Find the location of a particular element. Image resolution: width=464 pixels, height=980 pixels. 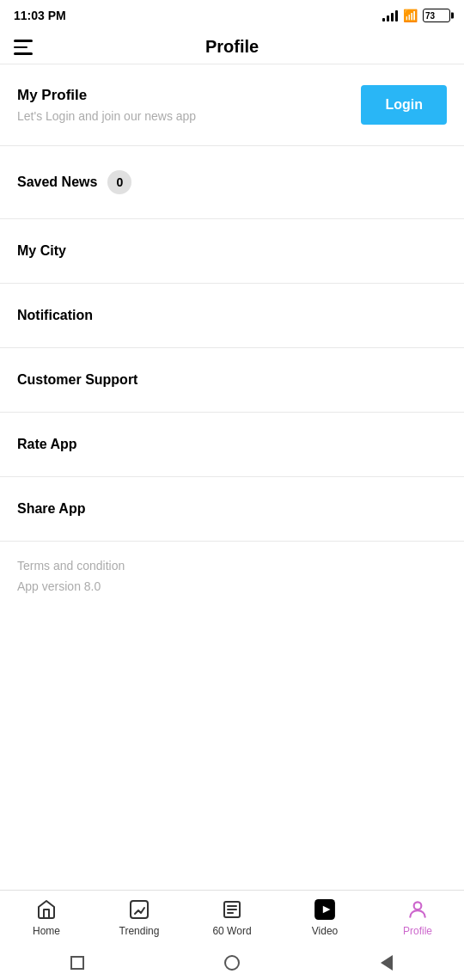

android-home-button is located at coordinates (232, 963).